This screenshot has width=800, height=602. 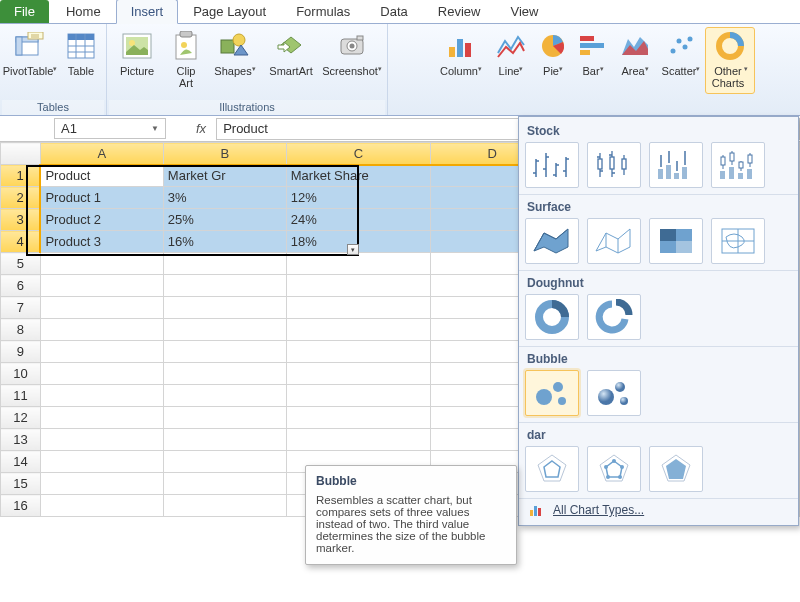 I want to click on cell-B9, so click(x=224, y=352).